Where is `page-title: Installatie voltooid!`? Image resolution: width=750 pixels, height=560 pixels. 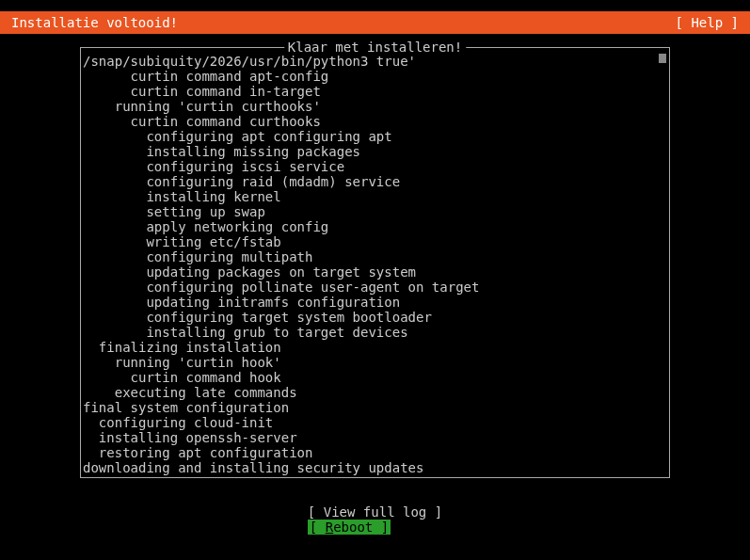 page-title: Installatie voltooid! is located at coordinates (94, 23).